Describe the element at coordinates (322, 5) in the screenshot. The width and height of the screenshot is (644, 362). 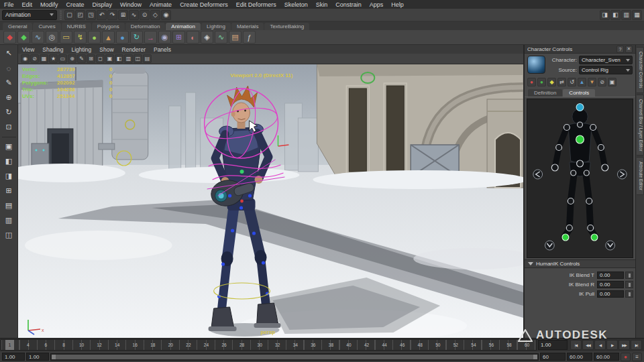
I see `menubar-item: Skin` at that location.